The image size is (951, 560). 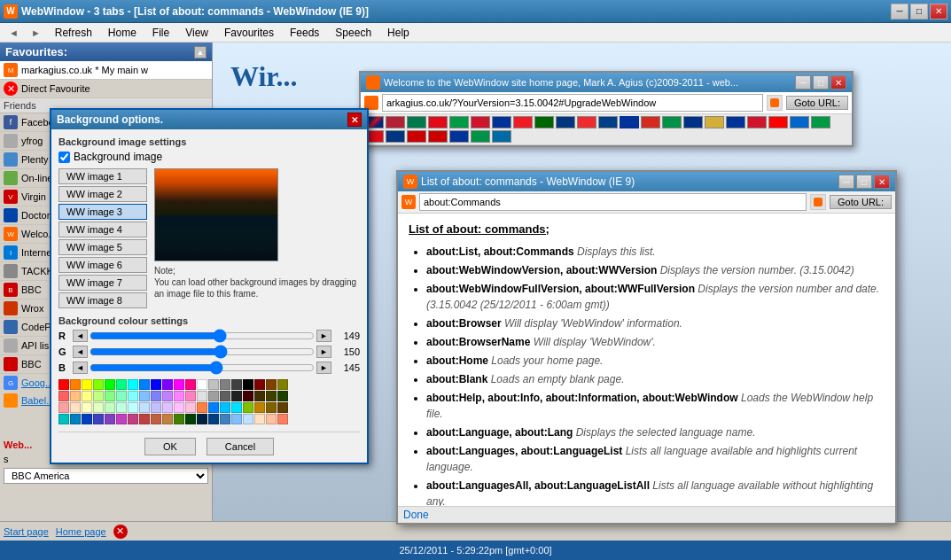 What do you see at coordinates (103, 176) in the screenshot?
I see `image-btn-1: WW image 1` at bounding box center [103, 176].